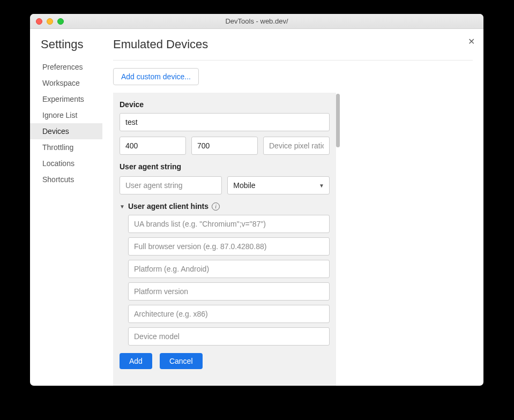  I want to click on user-agent-input, so click(170, 185).